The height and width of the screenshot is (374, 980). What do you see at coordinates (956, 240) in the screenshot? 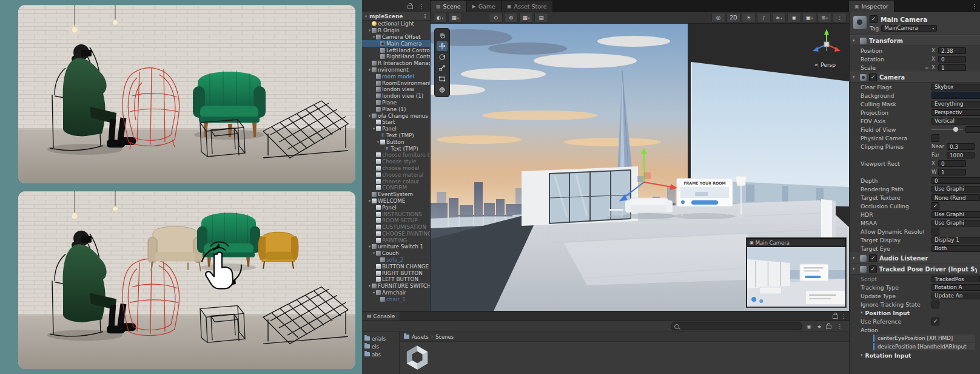
I see `dropdown-field: Display 1 ▾` at bounding box center [956, 240].